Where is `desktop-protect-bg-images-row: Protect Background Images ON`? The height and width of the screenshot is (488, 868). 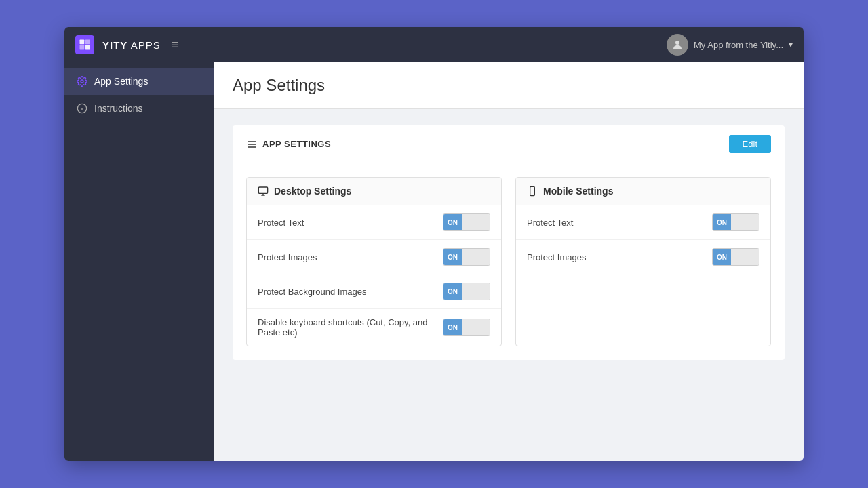 desktop-protect-bg-images-row: Protect Background Images ON is located at coordinates (374, 291).